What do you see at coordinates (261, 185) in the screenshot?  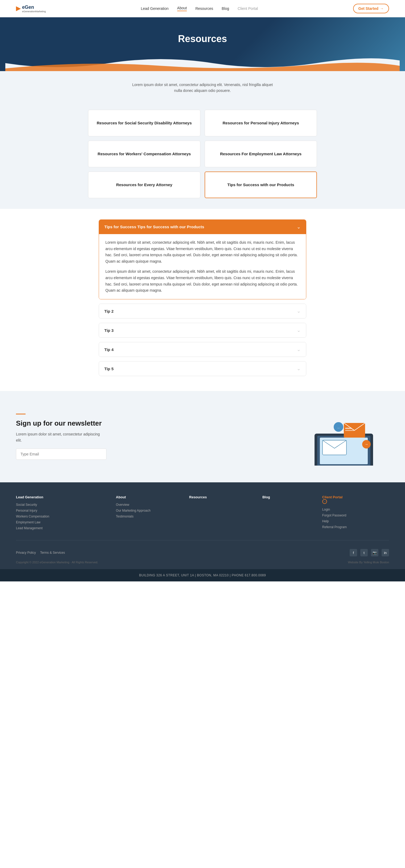 I see `card-label: Tips for Success with our Products` at bounding box center [261, 185].